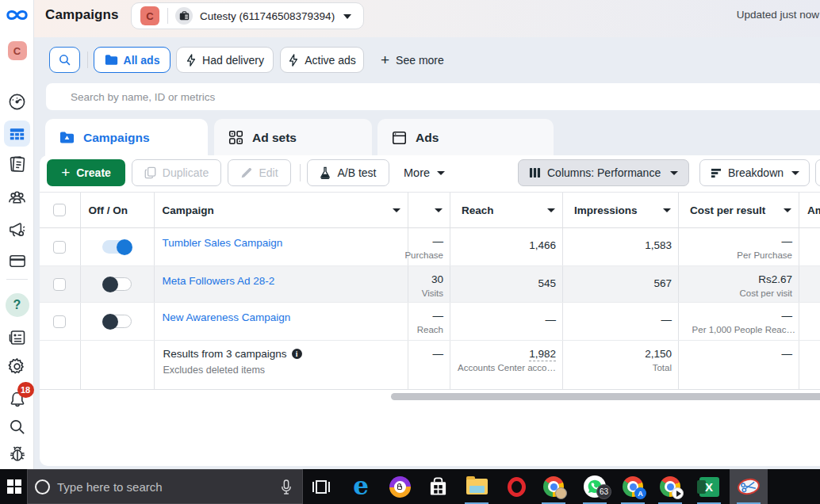 The height and width of the screenshot is (504, 820). I want to click on campaign-link: New Awareness Campaign, so click(227, 317).